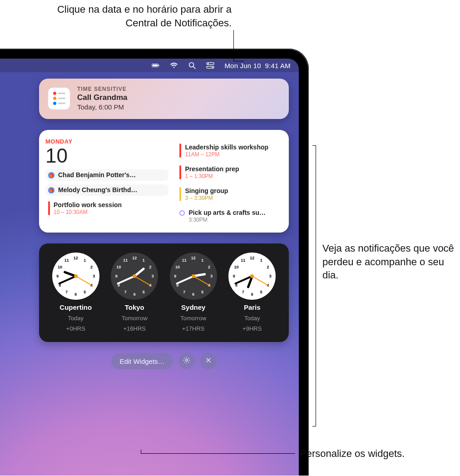 The height and width of the screenshot is (476, 460). I want to click on widget-controls: Edit Widgets…, so click(164, 361).